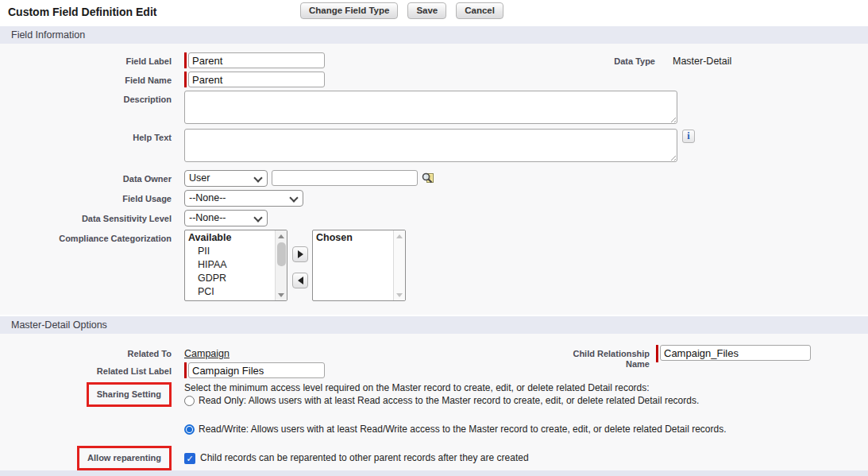  What do you see at coordinates (230, 251) in the screenshot?
I see `available-option-pii: PII` at bounding box center [230, 251].